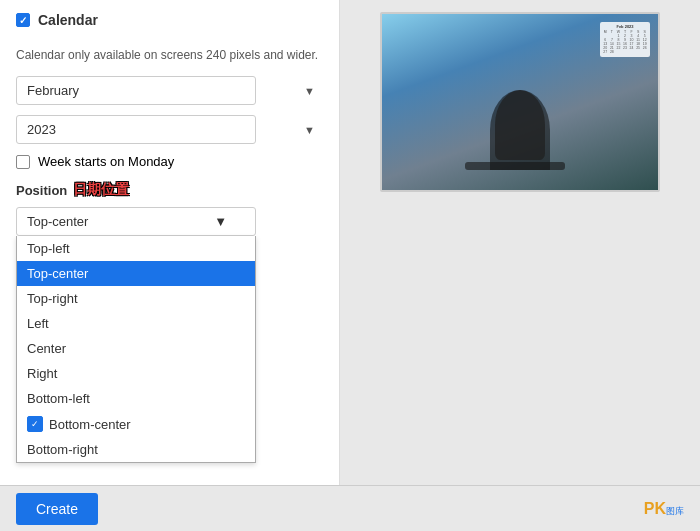 This screenshot has width=700, height=531. What do you see at coordinates (106, 162) in the screenshot?
I see `week-starts-label: Week starts on Monday` at bounding box center [106, 162].